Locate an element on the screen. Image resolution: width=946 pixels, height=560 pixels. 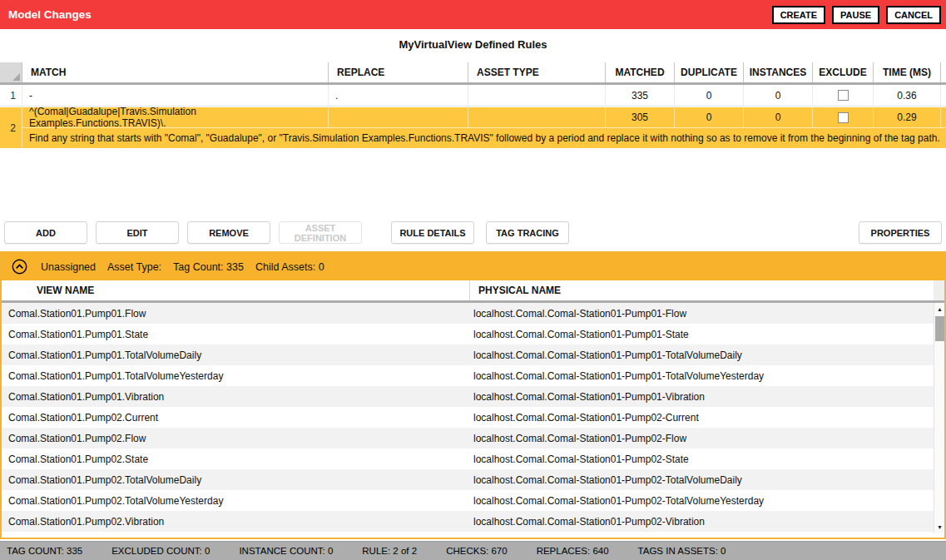
physical-name-cell: localhost.Comal.Comal-Station01-Pump01-S… is located at coordinates (702, 335).